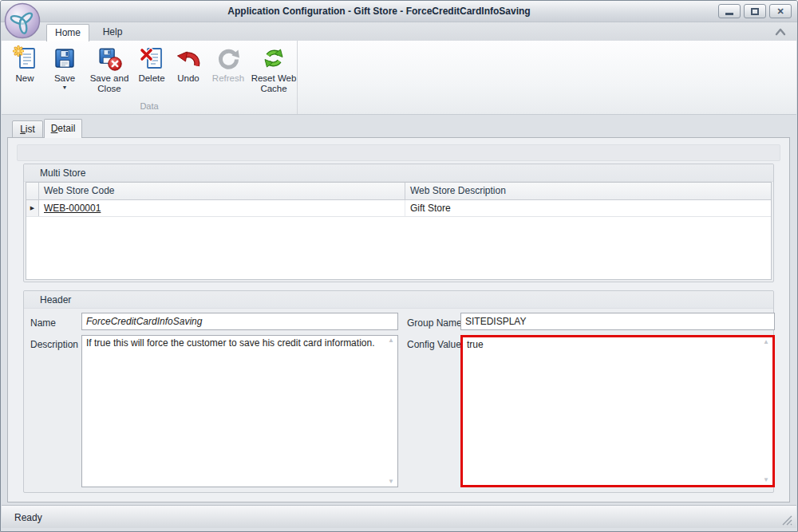 This screenshot has height=532, width=798. Describe the element at coordinates (780, 11) in the screenshot. I see `close-icon: ✕` at that location.